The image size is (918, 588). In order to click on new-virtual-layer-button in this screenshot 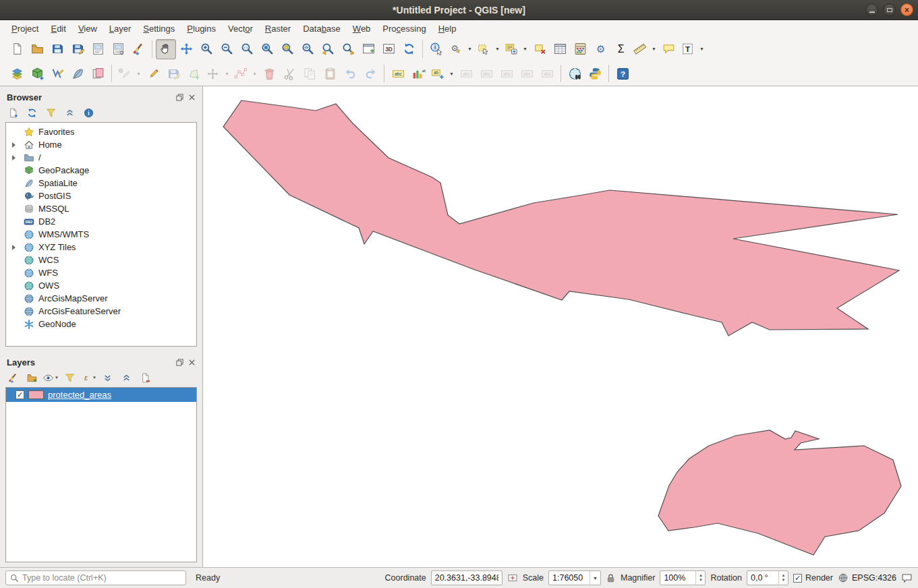, I will do `click(98, 74)`.